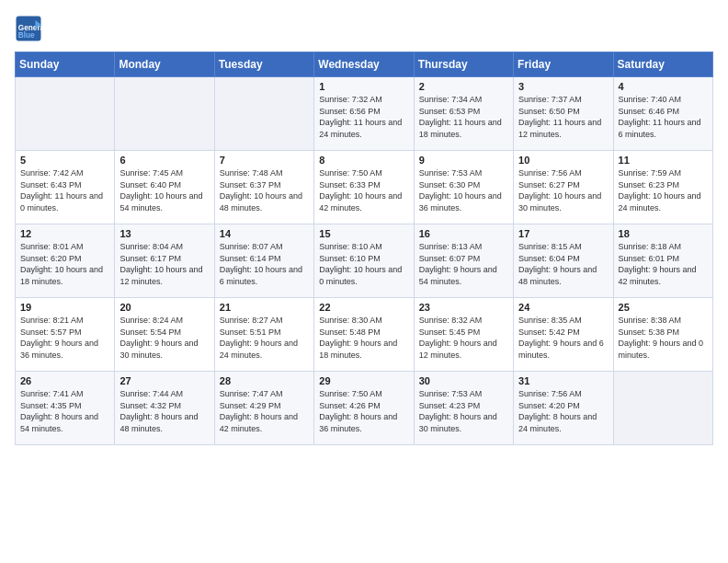  What do you see at coordinates (64, 338) in the screenshot?
I see `day-info: Sunrise: 8:21 AMSunset: 5:57 PMDaylight:…` at bounding box center [64, 338].